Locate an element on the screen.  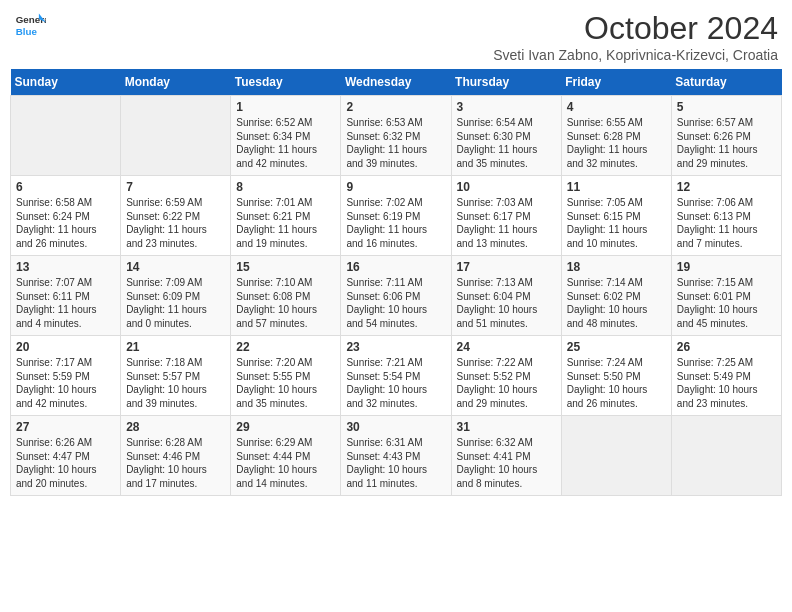
day-info: Sunrise: 6:52 AM Sunset: 6:34 PM Dayligh… is located at coordinates (286, 143).